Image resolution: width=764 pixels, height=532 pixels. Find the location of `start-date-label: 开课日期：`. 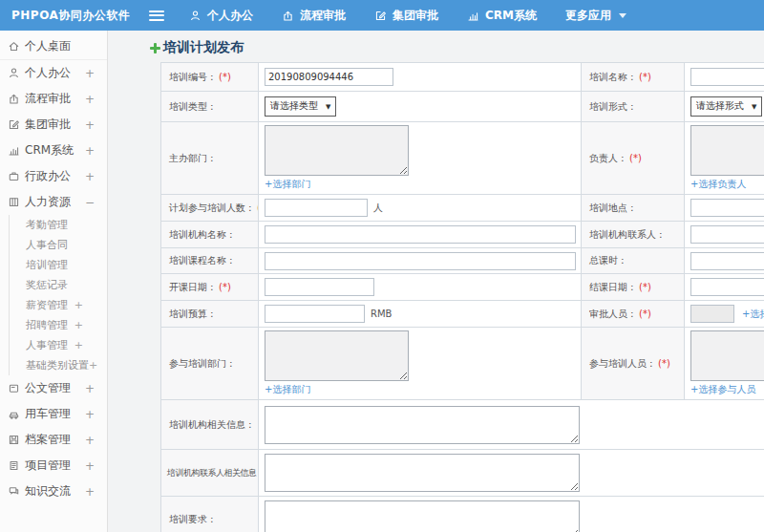

start-date-label: 开课日期： is located at coordinates (193, 287).